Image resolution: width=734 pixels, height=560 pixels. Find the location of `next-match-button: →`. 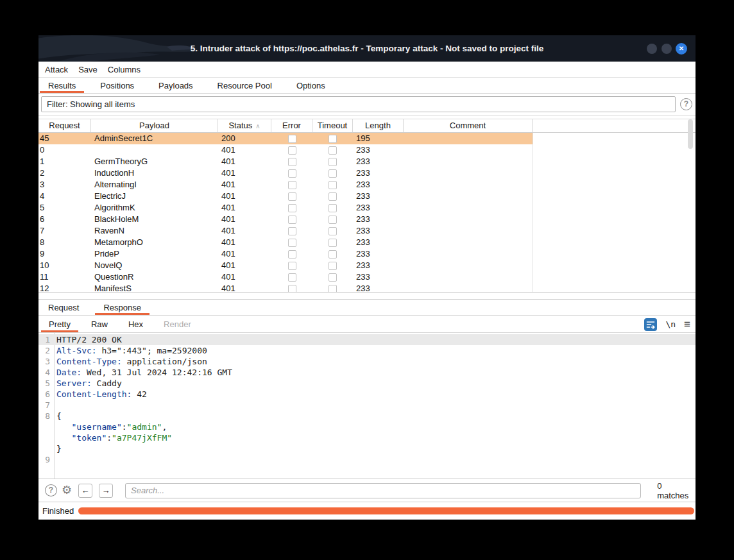

next-match-button: → is located at coordinates (106, 491).